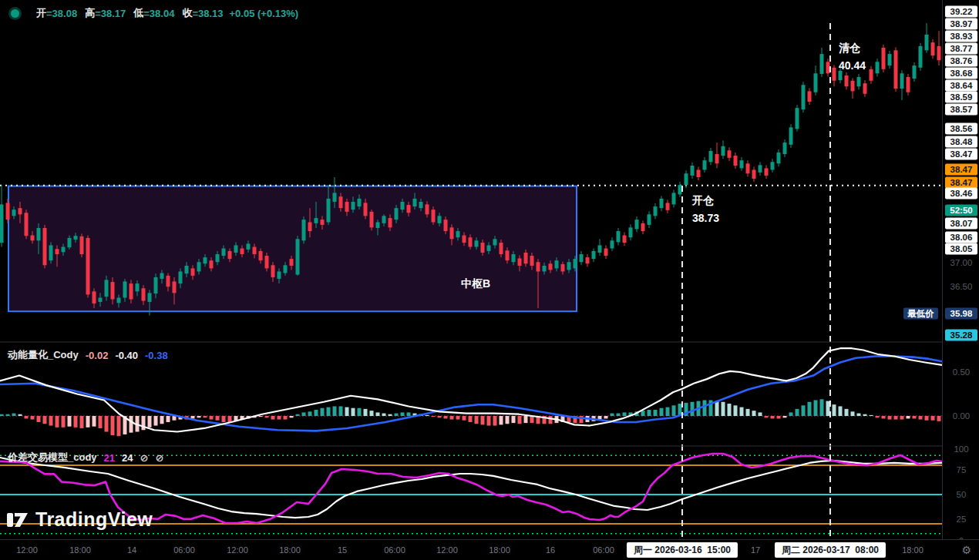 The image size is (979, 560). I want to click on price-axis-label: 37.00, so click(961, 263).